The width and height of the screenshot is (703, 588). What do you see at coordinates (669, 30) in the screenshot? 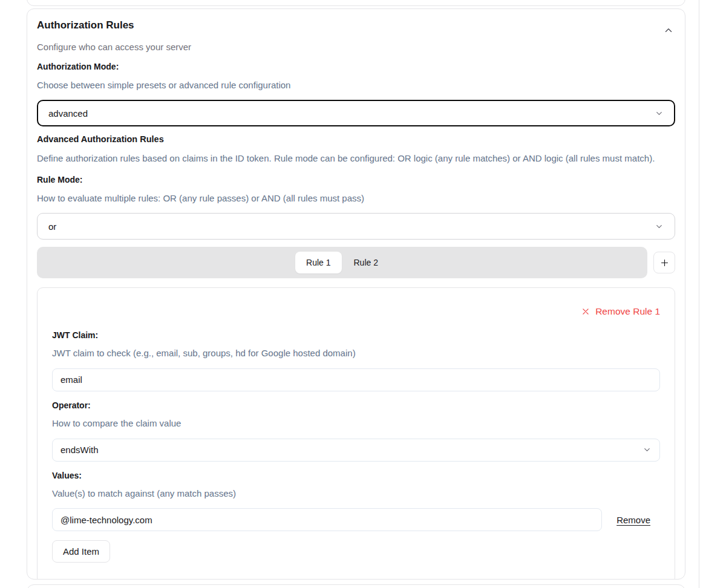
I see `collapse-section-button` at bounding box center [669, 30].